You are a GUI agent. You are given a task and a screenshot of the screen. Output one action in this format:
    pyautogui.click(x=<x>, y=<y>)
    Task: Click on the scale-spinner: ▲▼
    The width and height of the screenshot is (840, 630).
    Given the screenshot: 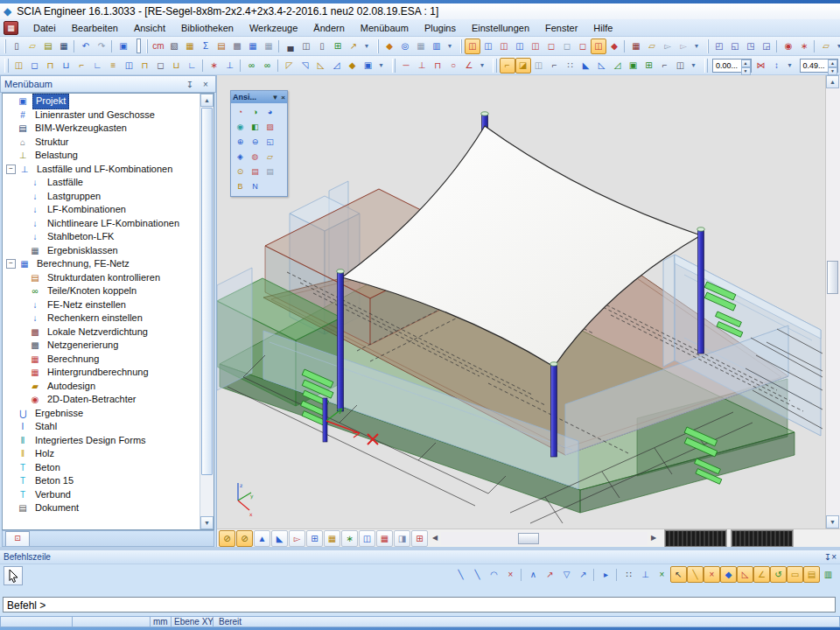 What is the action you would take?
    pyautogui.click(x=833, y=66)
    